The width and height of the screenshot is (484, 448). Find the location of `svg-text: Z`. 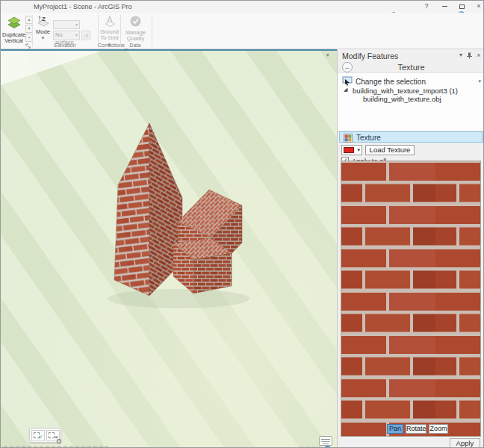

svg-text: Z is located at coordinates (43, 19).